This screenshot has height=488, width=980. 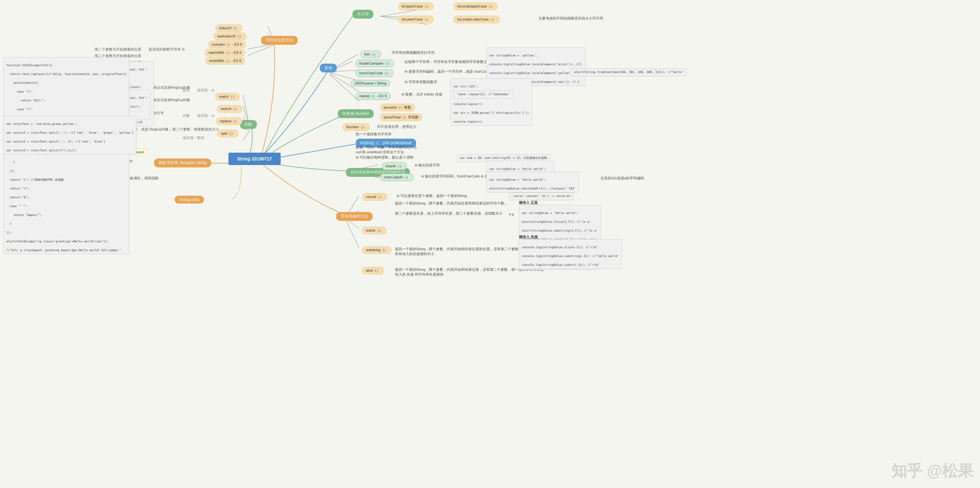 I want to click on toString-note3: null 和 undefined 没有这个方法, so click(x=380, y=153).